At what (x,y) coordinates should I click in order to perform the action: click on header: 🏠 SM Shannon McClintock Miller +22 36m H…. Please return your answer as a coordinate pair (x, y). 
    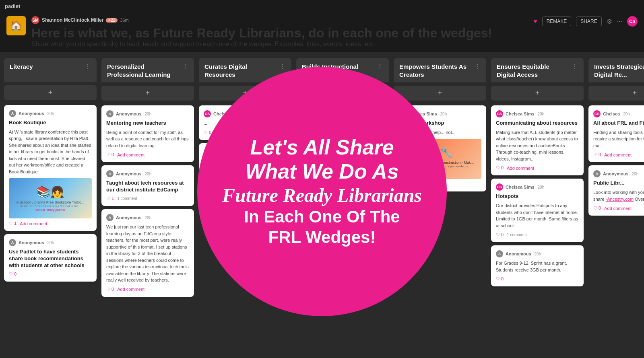
    Looking at the image, I should click on (322, 32).